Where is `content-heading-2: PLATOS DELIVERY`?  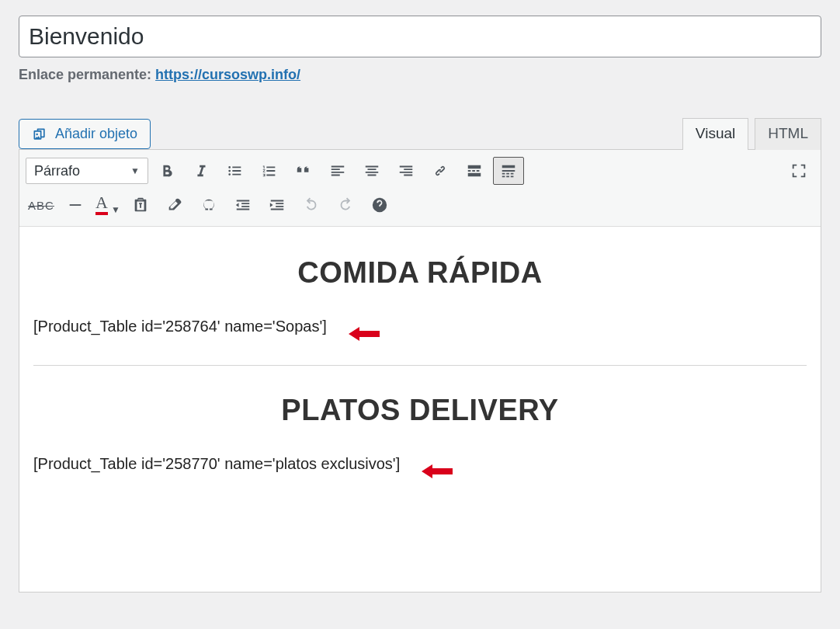 content-heading-2: PLATOS DELIVERY is located at coordinates (420, 410).